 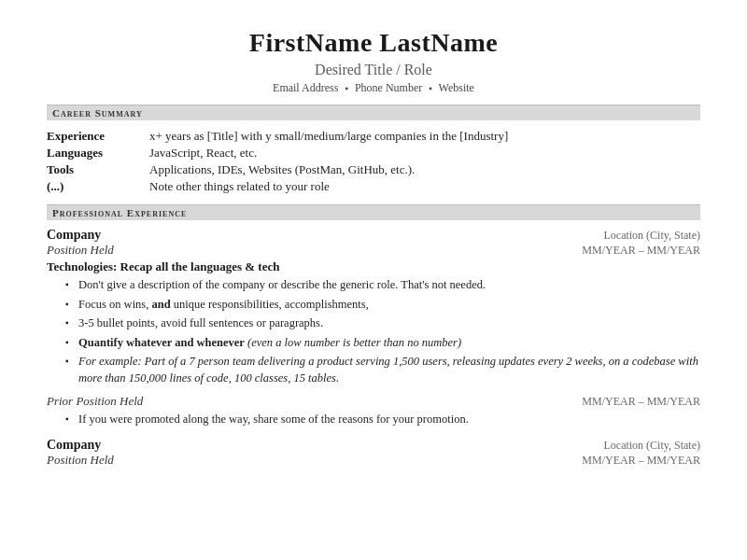 What do you see at coordinates (425, 136) in the screenshot?
I see `row-value: x+ years as [Title] with y small/medium/…` at bounding box center [425, 136].